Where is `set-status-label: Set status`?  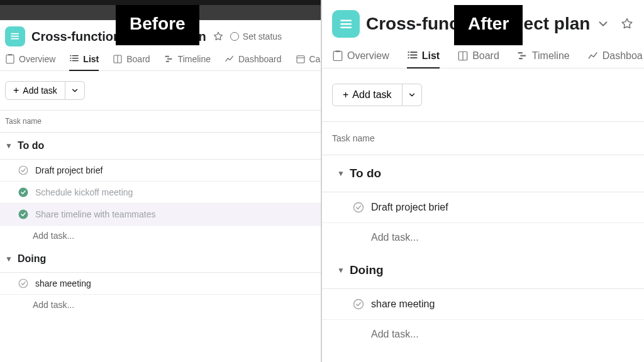
set-status-label: Set status is located at coordinates (262, 36).